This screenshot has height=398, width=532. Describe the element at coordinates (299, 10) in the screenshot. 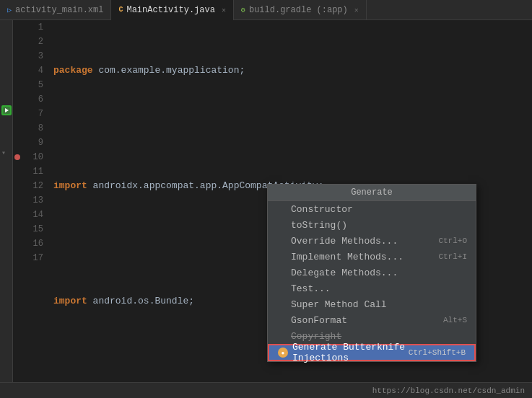

I see `tab-gradle-label: build.gradle (:app)` at that location.